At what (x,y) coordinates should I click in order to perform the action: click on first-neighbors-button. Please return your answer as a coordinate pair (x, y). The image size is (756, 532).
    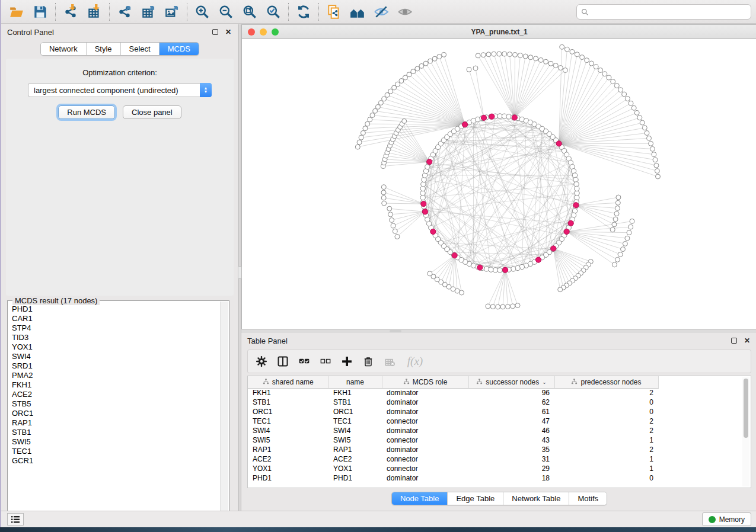
    Looking at the image, I should click on (358, 12).